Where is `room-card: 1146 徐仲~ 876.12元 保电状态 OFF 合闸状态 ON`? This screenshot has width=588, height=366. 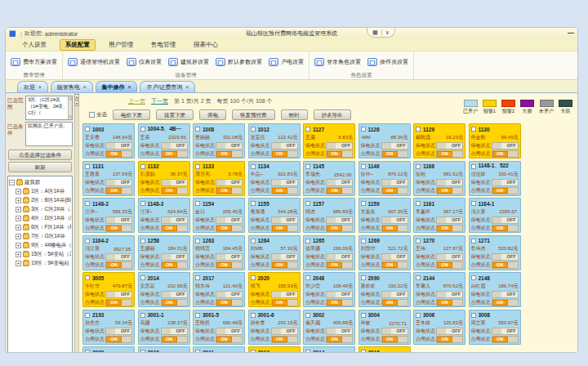
room-card: 1146 徐仲~ 876.12元 保电状态 OFF 合闸状态 ON is located at coordinates (385, 178).